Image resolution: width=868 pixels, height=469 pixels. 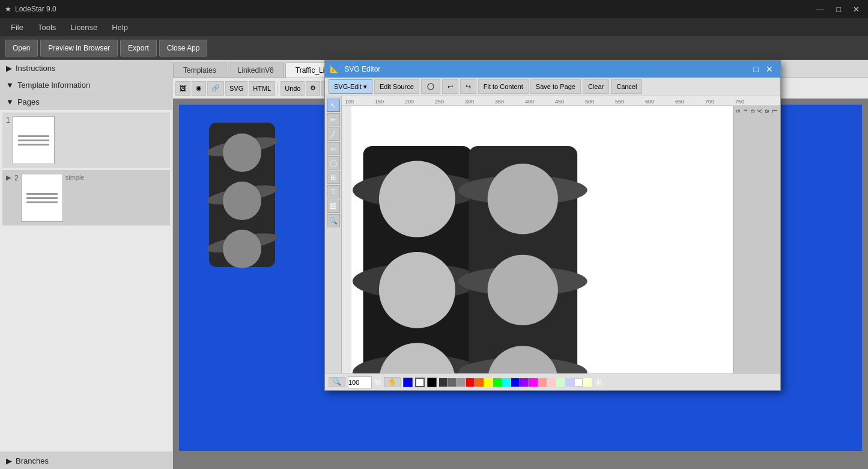 I want to click on color-lightgreen, so click(x=560, y=382).